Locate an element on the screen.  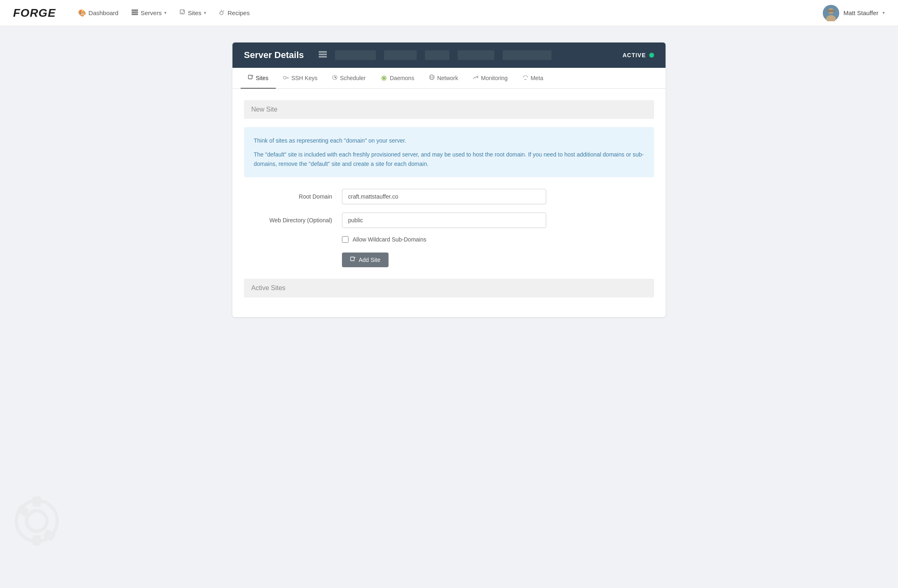
info-box: Think of sites as representing each "dom… is located at coordinates (449, 152).